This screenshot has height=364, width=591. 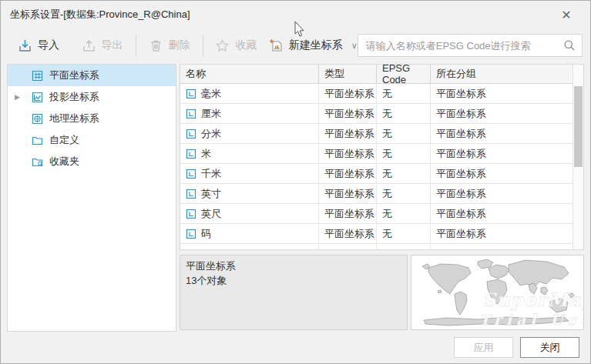 I want to click on column-header-type: 类型, so click(x=348, y=74).